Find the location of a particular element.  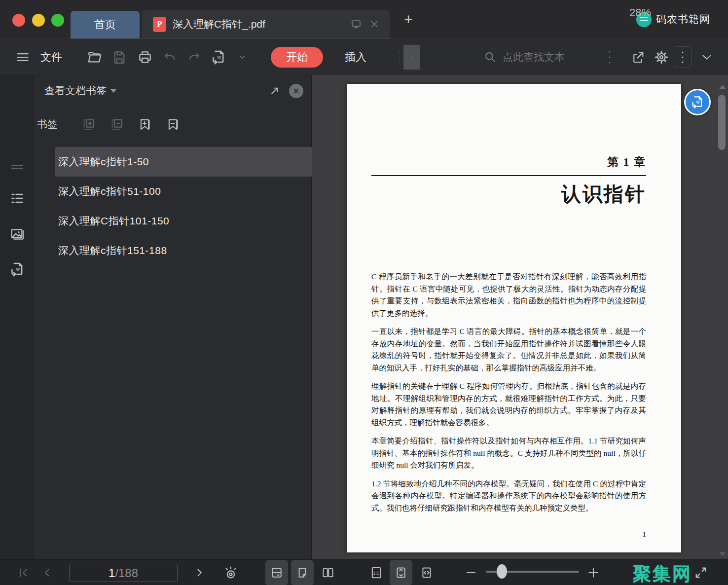

tab-home: 首页 is located at coordinates (105, 25).